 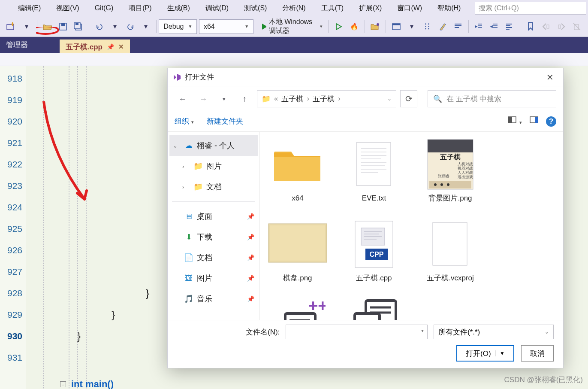 I want to click on undo-button, so click(x=100, y=27).